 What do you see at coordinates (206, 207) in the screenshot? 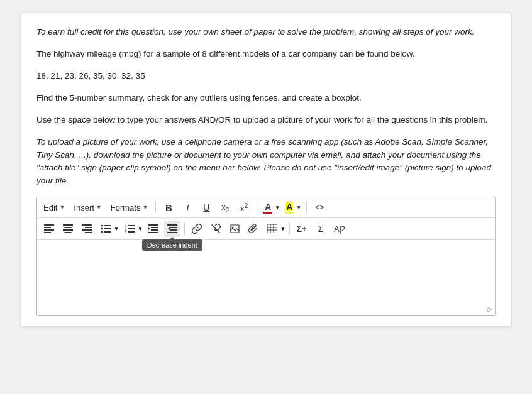
I see `underline-button: U` at bounding box center [206, 207].